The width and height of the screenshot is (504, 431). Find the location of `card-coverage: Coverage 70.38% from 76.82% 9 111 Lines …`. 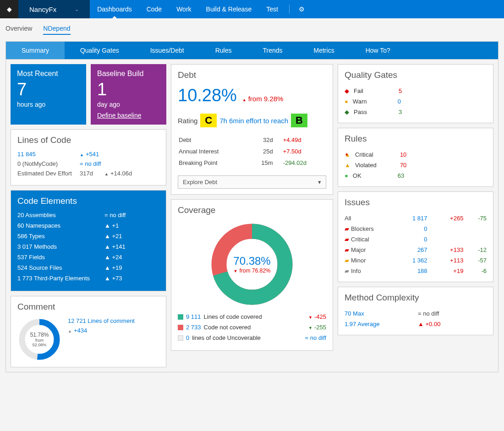

card-coverage: Coverage 70.38% from 76.82% 9 111 Lines … is located at coordinates (252, 275).